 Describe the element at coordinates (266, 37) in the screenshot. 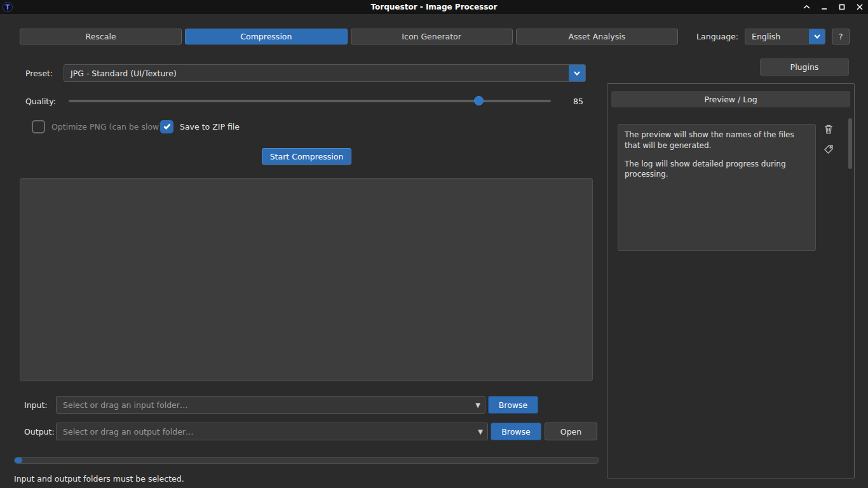

I see `tab-compression: Compression` at that location.